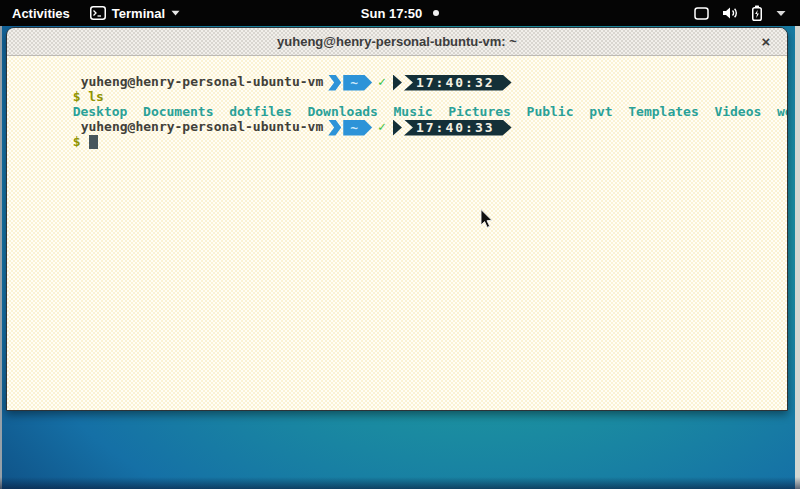 Image resolution: width=800 pixels, height=489 pixels. Describe the element at coordinates (738, 112) in the screenshot. I see `directory-entry: Videos` at that location.